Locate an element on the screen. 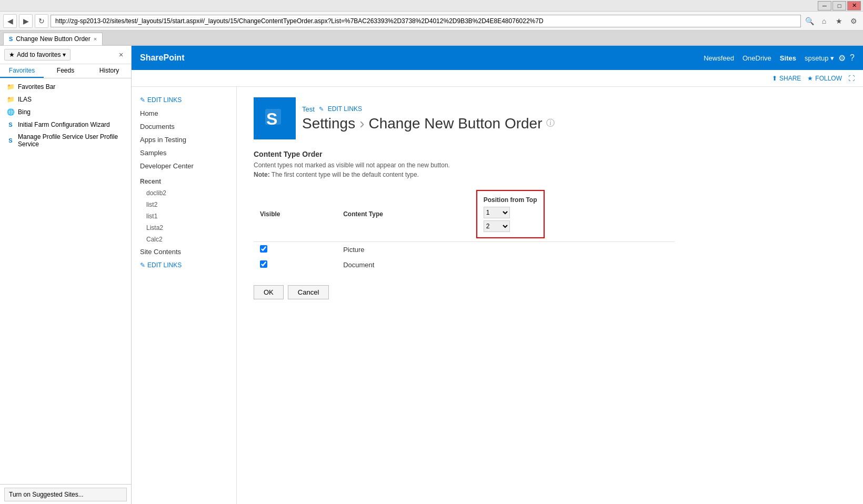 This screenshot has height=504, width=863. favorites-toolbar: ★ Add to favorites ▾ × is located at coordinates (65, 55).